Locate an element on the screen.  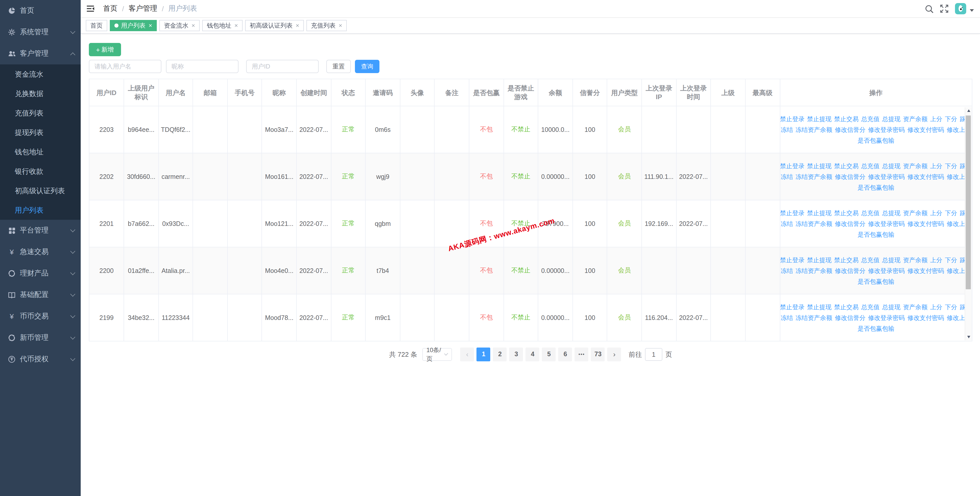
prev-page-button: ‹ is located at coordinates (467, 354).